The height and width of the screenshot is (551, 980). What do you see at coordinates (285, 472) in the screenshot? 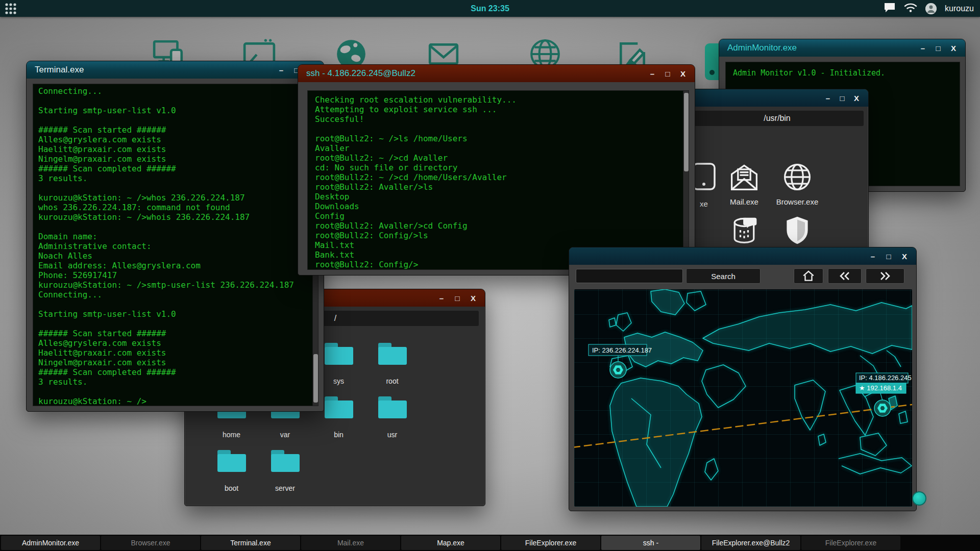
I see `folder-item: server` at bounding box center [285, 472].